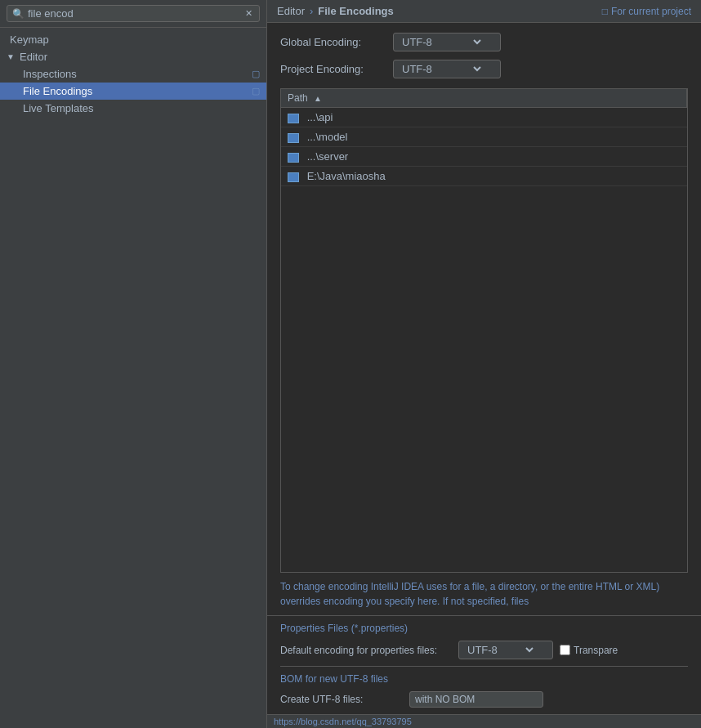 The image size is (701, 728). What do you see at coordinates (133, 57) in the screenshot?
I see `sidebar-item-editor: ▼ Editor` at bounding box center [133, 57].